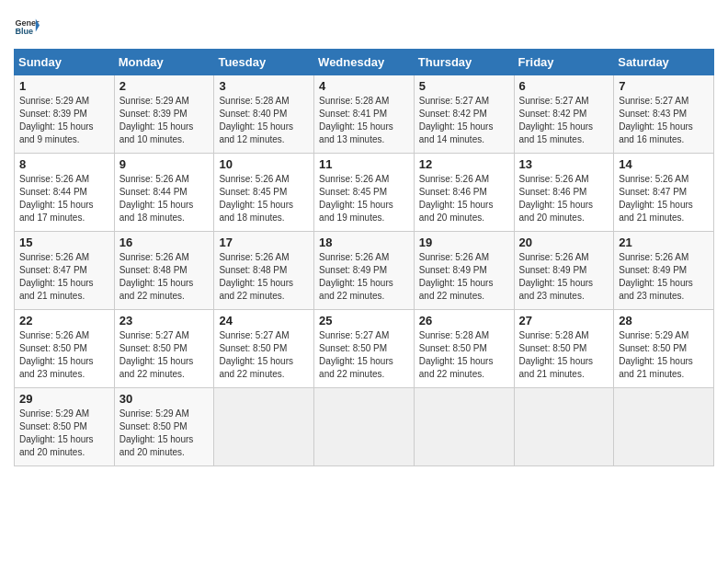 The height and width of the screenshot is (563, 728). What do you see at coordinates (164, 63) in the screenshot?
I see `day-header-monday: Monday` at bounding box center [164, 63].